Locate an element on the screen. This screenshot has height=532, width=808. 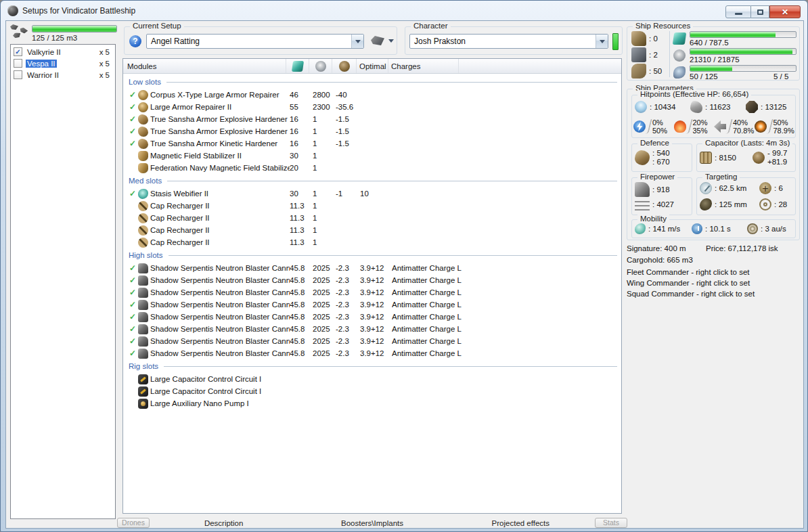
drone-list: ✓Valkyrie IIx 5Vespa IIx 5Warrior IIx 5 is located at coordinates (63, 282).